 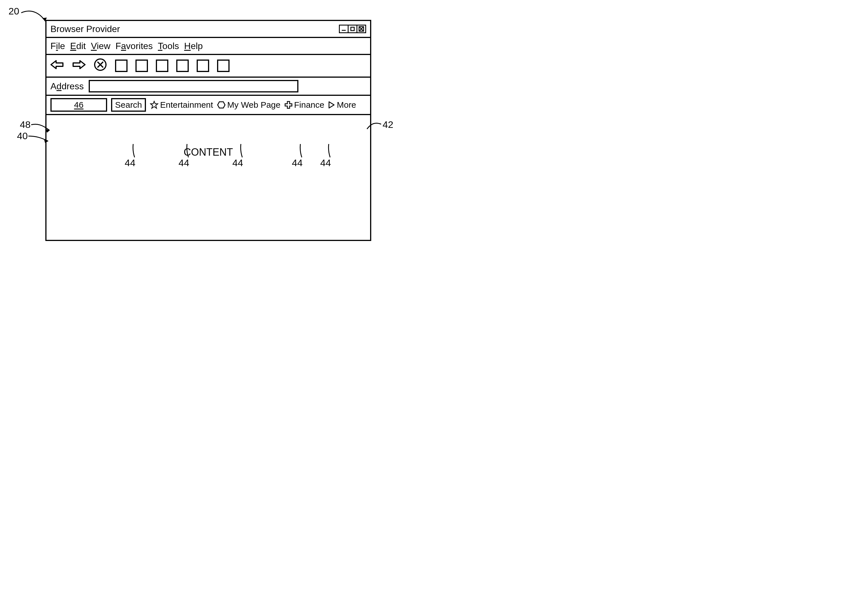 What do you see at coordinates (352, 29) in the screenshot?
I see `window-controls` at bounding box center [352, 29].